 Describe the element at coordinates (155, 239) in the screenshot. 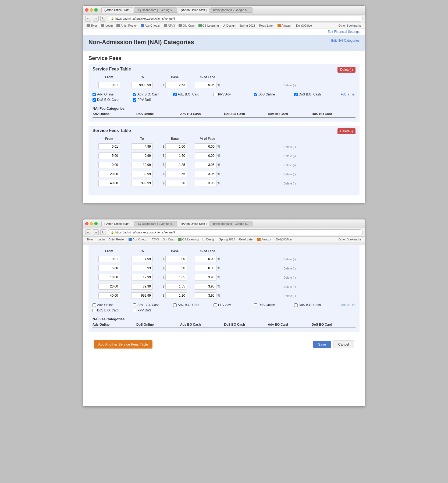

I see `bookmark-atv3-2: ATV3` at that location.